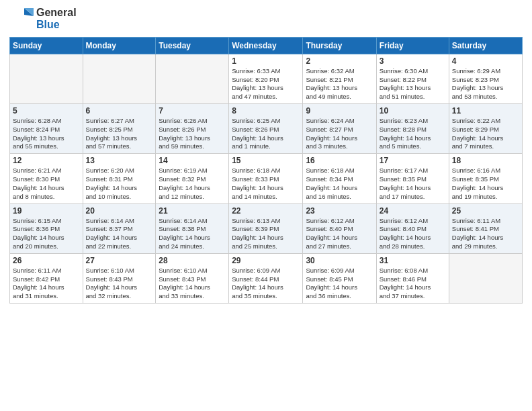 This screenshot has width=532, height=411. What do you see at coordinates (192, 46) in the screenshot?
I see `weekday-header-tuesday: Tuesday` at bounding box center [192, 46].